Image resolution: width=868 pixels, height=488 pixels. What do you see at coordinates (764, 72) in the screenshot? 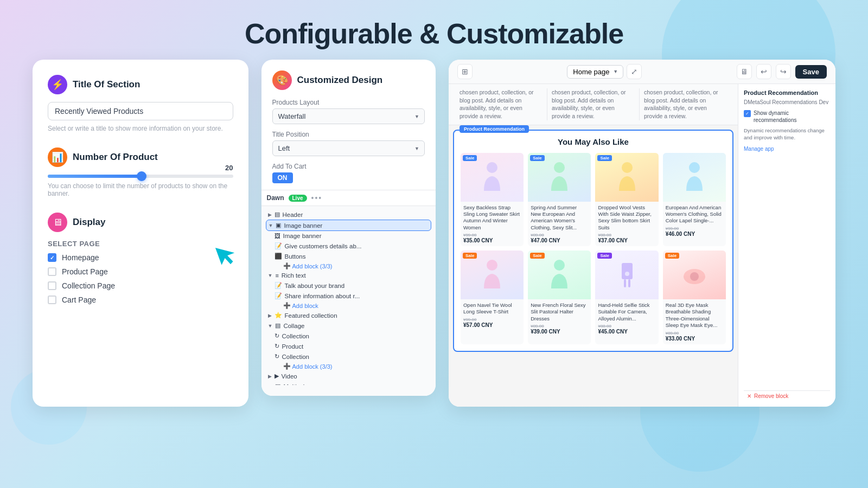
I see `topbar-icon-undo: ↩` at bounding box center [764, 72].